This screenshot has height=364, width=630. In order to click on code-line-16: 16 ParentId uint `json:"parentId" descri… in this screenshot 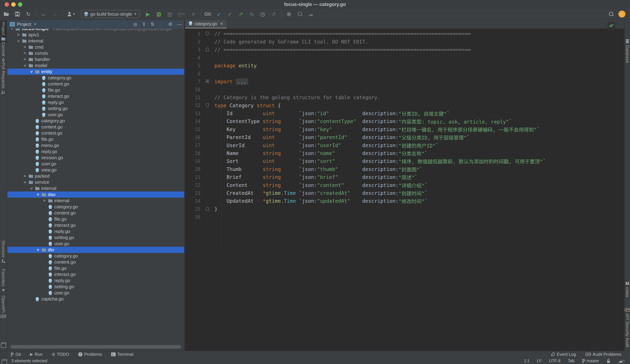, I will do `click(405, 137)`.